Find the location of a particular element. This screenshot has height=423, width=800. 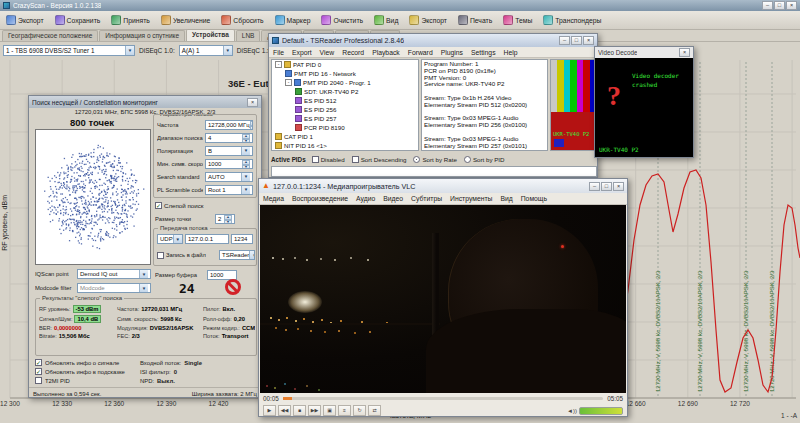

iqscan-select: Demod IQ out ▼ is located at coordinates (114, 274).